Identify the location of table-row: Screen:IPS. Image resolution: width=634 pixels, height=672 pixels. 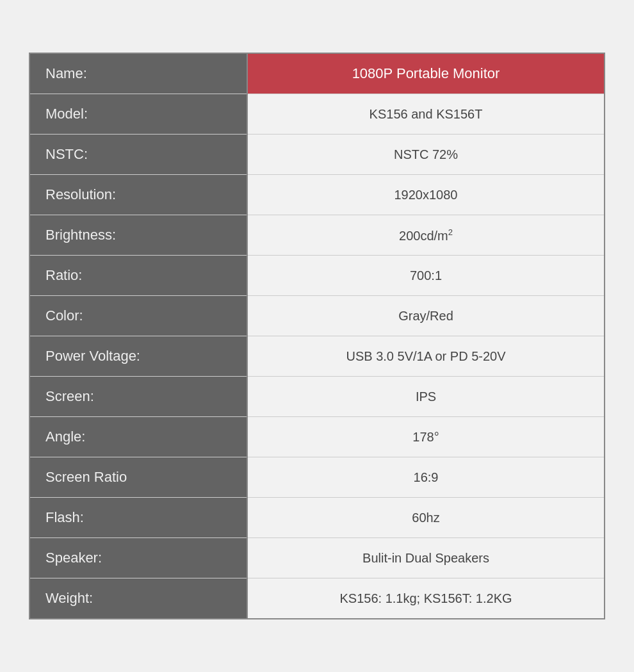
(317, 397).